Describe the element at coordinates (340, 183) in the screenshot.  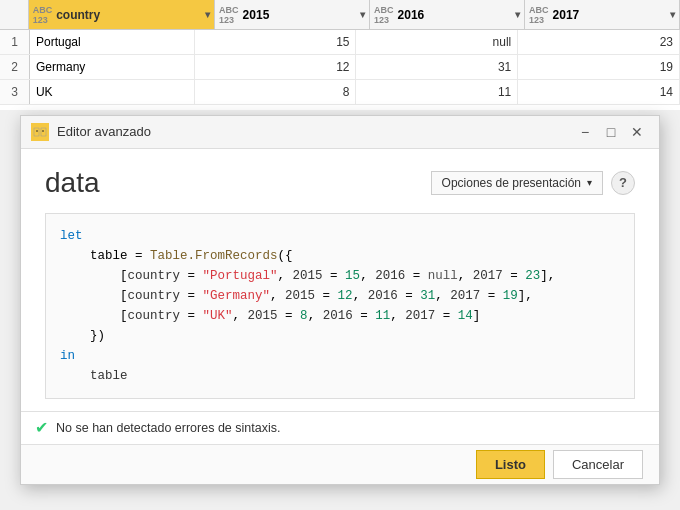
I see `query-name-row: data Opciones de presentación ▾ ?` at that location.